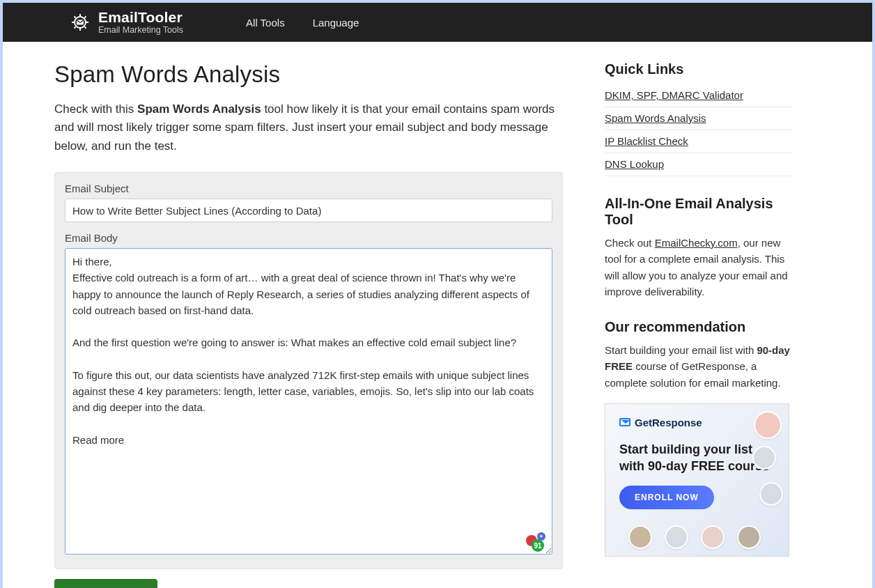 The image size is (875, 588). Describe the element at coordinates (126, 22) in the screenshot. I see `brand: EmailTooler Email Marketing Tools` at that location.